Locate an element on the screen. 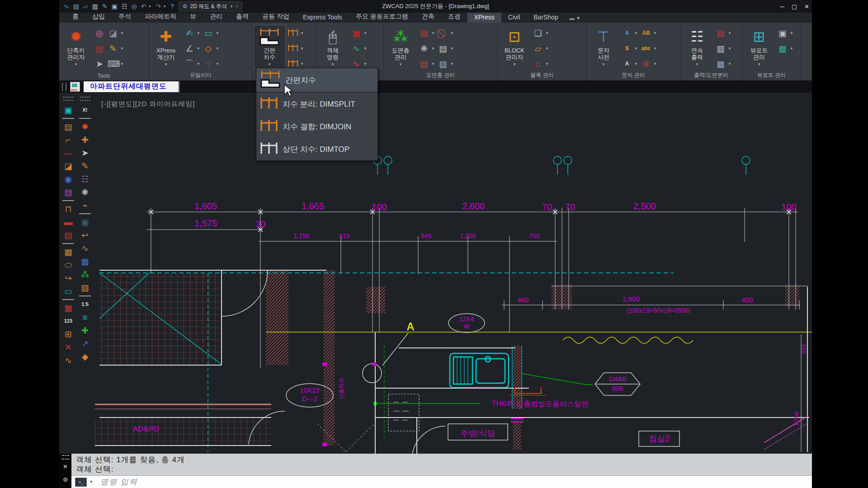 This screenshot has height=488, width=868. ribbon-small-button: ∠▼ is located at coordinates (192, 48).